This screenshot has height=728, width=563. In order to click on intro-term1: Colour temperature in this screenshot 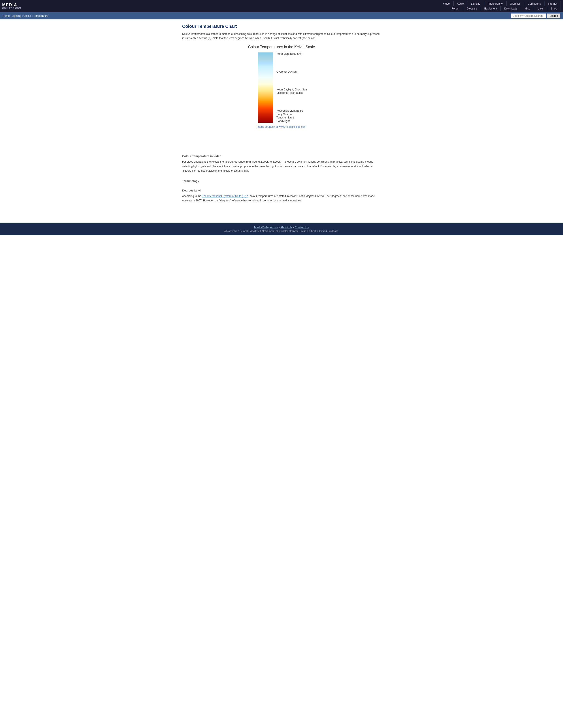, I will do `click(193, 34)`.